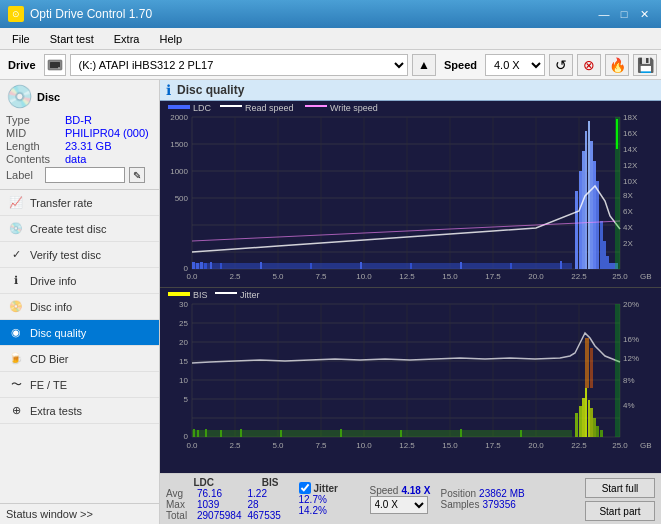 This screenshot has height=524, width=661. I want to click on nav-fe-te: 〜 FE / TE, so click(80, 385).